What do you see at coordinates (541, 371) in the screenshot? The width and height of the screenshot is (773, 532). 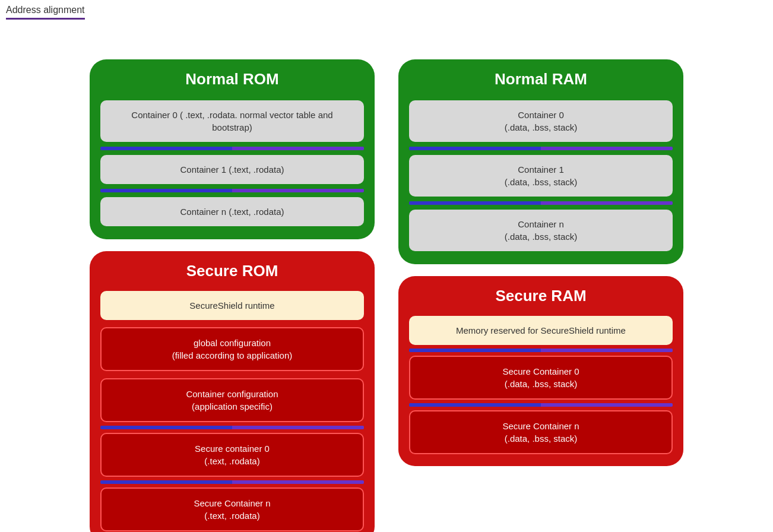 I see `secure-ram-block: Secure RAM Memory reserved for SecureShi…` at bounding box center [541, 371].